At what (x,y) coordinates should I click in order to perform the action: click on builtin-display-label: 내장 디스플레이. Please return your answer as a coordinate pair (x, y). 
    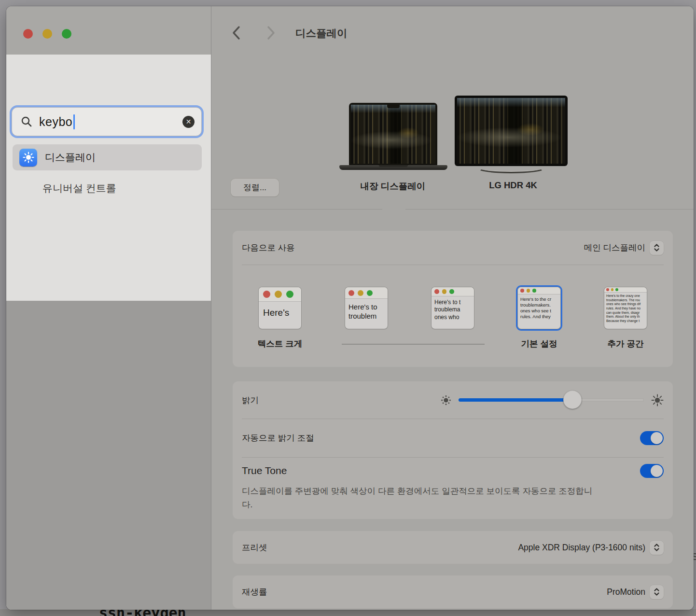
    Looking at the image, I should click on (393, 186).